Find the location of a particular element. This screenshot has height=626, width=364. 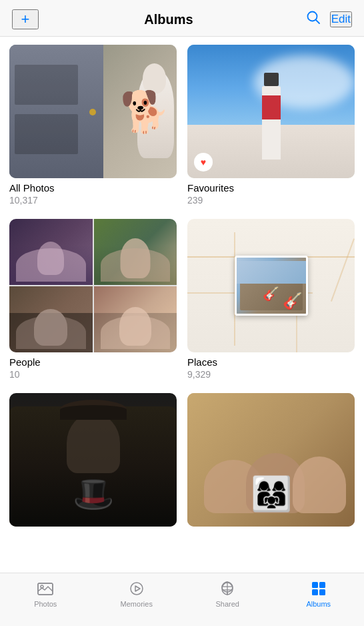

page-title: Albums is located at coordinates (168, 20).